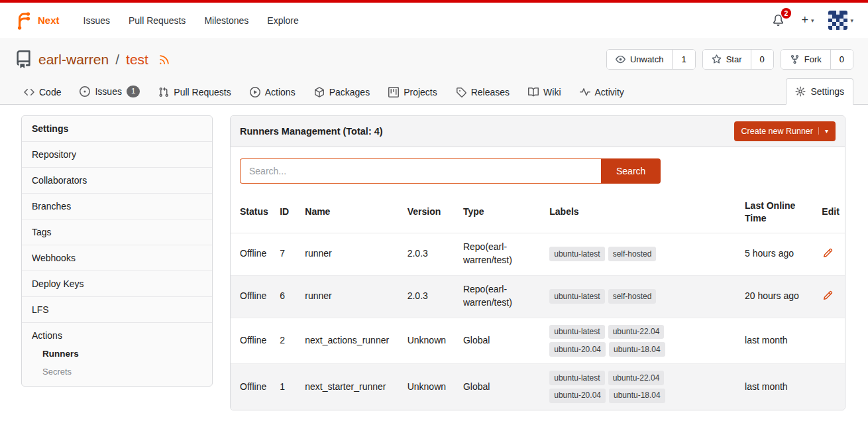 The image size is (868, 427). Describe the element at coordinates (434, 19) in the screenshot. I see `top-navbar: Next Issues Pull Requests Milestones Exp…` at that location.